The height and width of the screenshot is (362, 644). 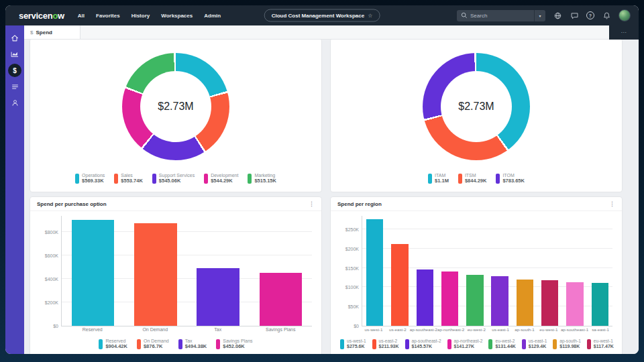 What do you see at coordinates (153, 345) in the screenshot?
I see `legend-item: On Demand$876.7K` at bounding box center [153, 345].